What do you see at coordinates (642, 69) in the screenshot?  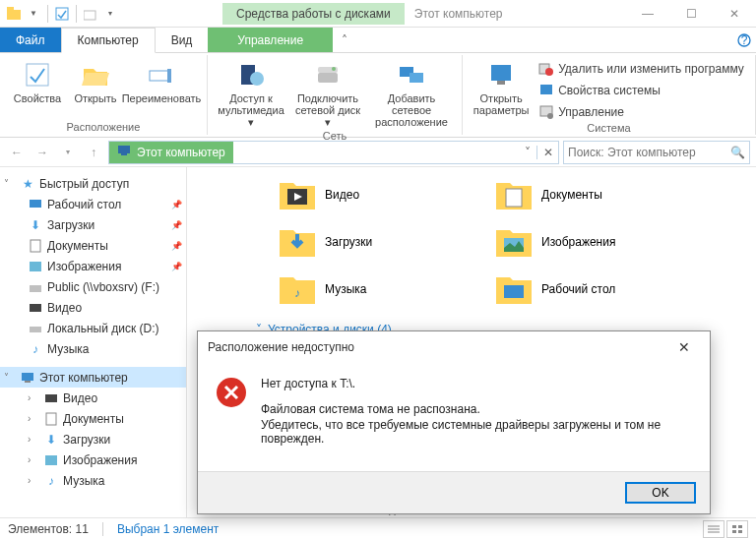 I see `uninstall-program-button: Удалить или изменить программу` at bounding box center [642, 69].